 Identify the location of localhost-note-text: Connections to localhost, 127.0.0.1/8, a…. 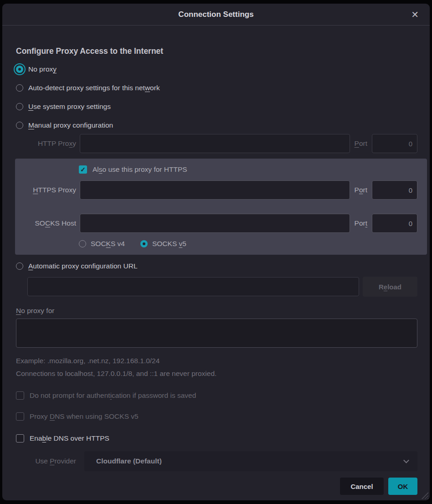
(217, 374).